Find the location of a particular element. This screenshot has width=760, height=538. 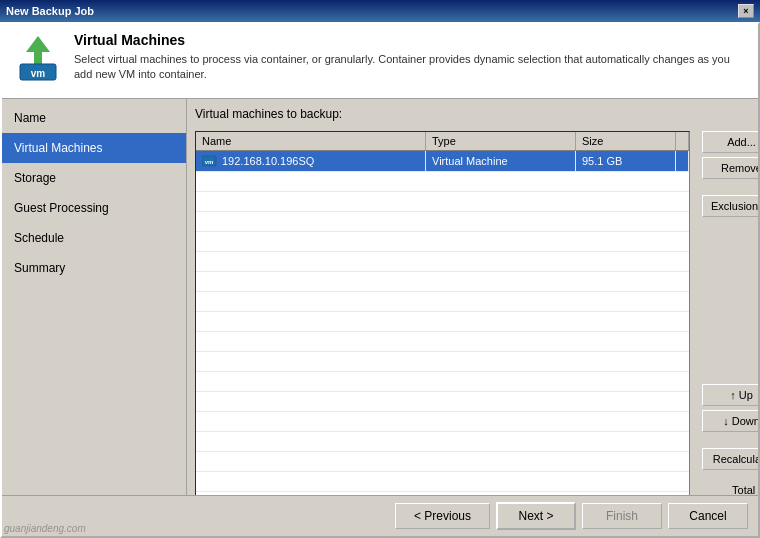

recalculate-button: Recalculate is located at coordinates (730, 459).